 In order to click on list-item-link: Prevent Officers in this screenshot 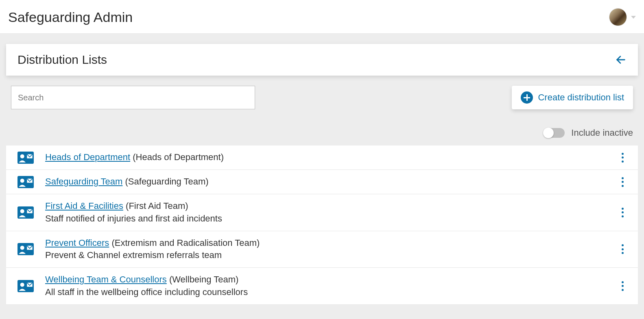, I will do `click(77, 243)`.